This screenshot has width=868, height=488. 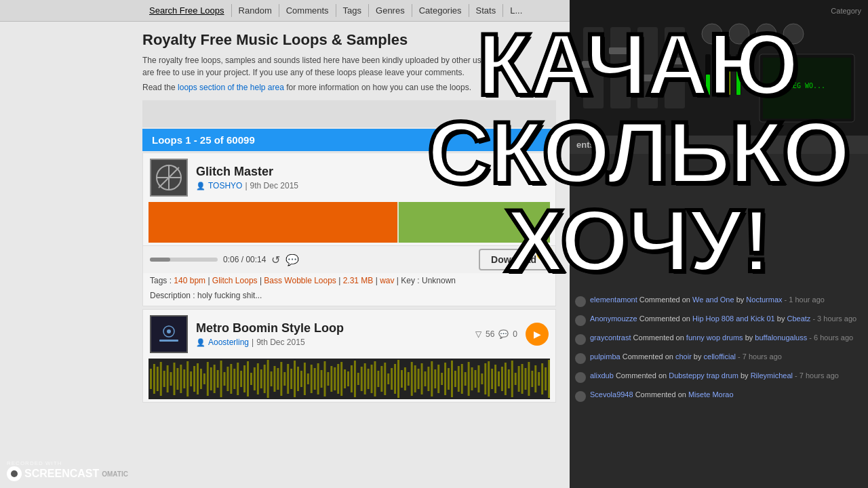 I want to click on loop-user-1: TOSHYO, so click(x=225, y=186).